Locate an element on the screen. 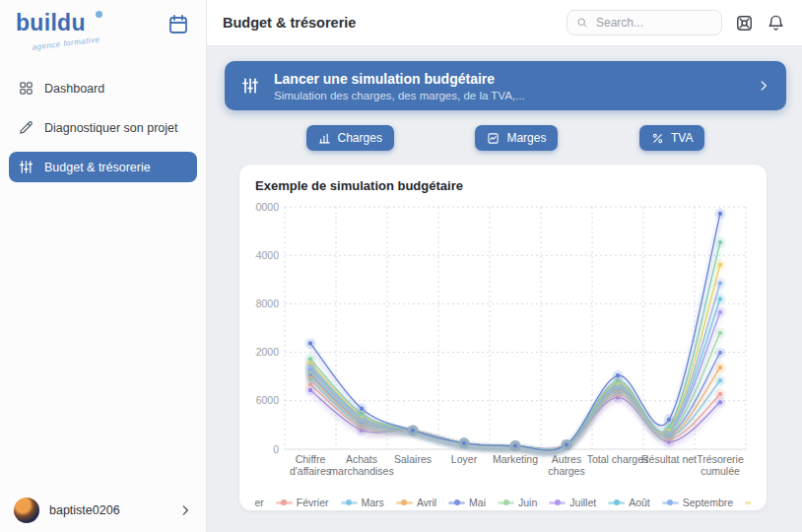 Image resolution: width=802 pixels, height=532 pixels. svg-text: Chiffred'affaires is located at coordinates (310, 465).